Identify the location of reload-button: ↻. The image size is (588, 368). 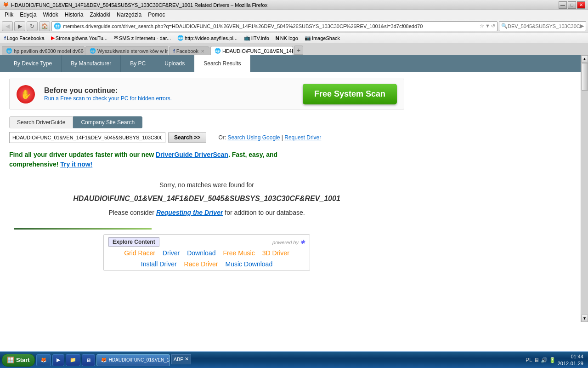
(32, 26).